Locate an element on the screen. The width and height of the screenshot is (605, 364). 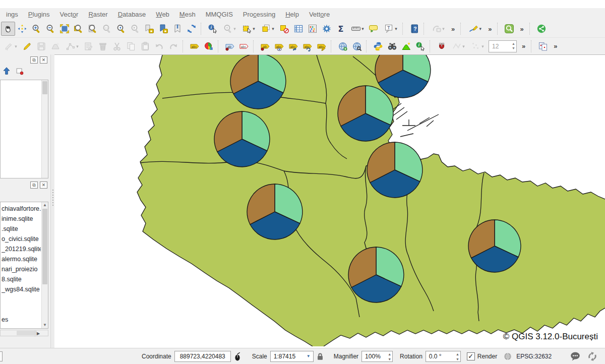
panel2-close-button: ✕ is located at coordinates (43, 185).